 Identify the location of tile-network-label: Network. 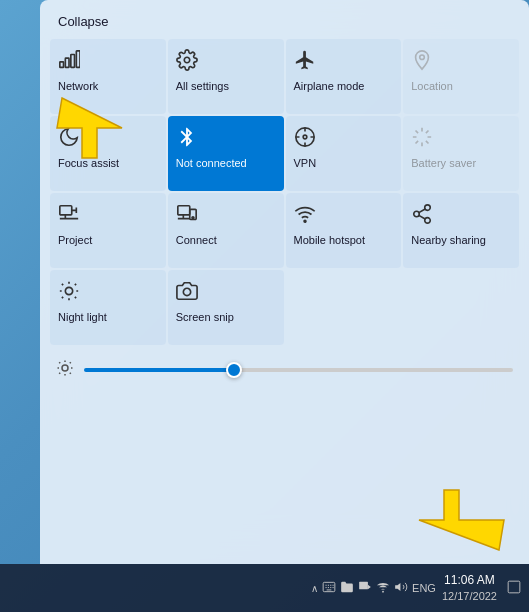
(78, 86).